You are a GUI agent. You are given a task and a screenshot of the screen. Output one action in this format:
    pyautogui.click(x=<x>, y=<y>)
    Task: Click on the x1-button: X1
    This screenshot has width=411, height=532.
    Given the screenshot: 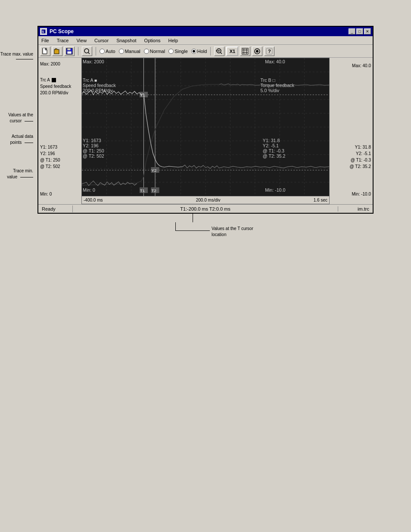 What is the action you would take?
    pyautogui.click(x=232, y=51)
    